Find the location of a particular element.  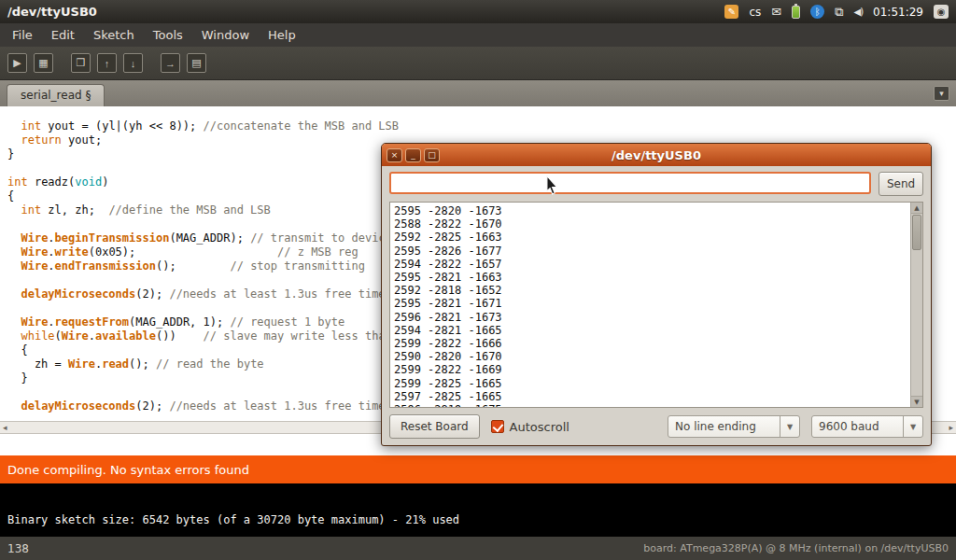

serial-line: 2599 -2825 -1665 is located at coordinates (651, 384).